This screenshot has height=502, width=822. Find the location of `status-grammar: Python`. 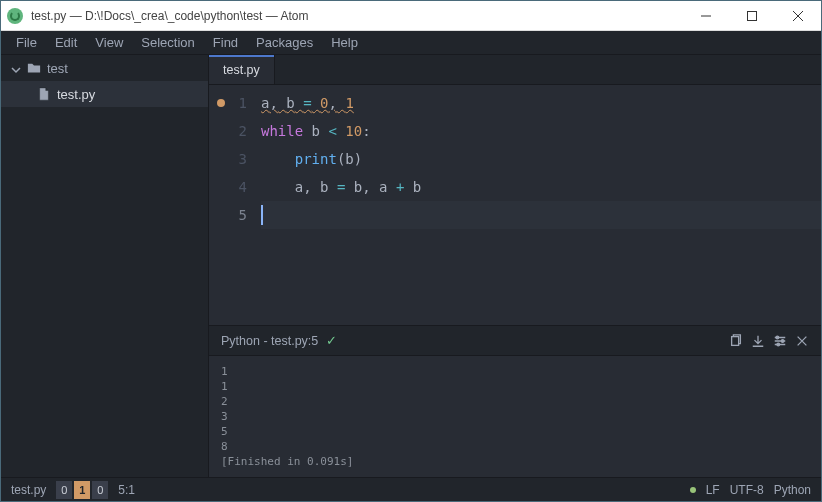

status-grammar: Python is located at coordinates (792, 490).